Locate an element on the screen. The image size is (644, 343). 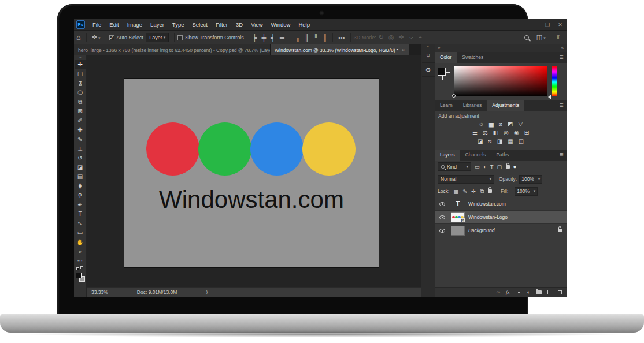
menu-edit: Edit is located at coordinates (114, 25).